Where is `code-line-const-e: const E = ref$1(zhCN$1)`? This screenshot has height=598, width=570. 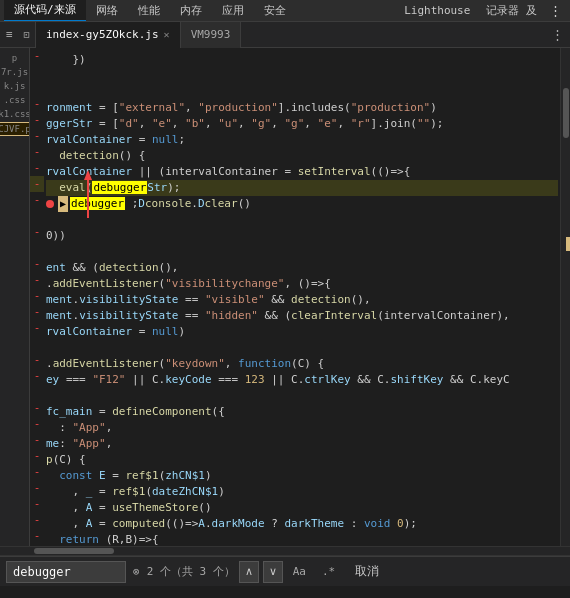
code-line-const-e: const E = ref$1(zhCN$1) is located at coordinates (302, 476).